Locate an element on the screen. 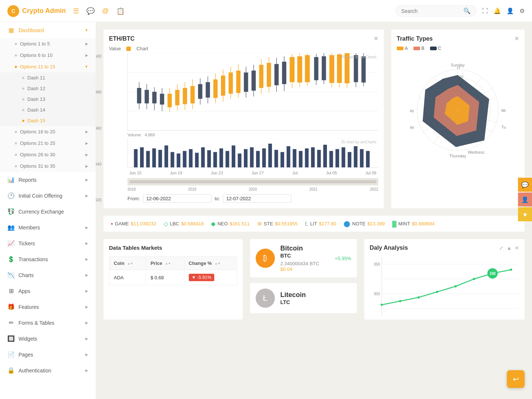 The width and height of the screenshot is (532, 399). sidebar-item-dash11: Dash 11 is located at coordinates (48, 78).